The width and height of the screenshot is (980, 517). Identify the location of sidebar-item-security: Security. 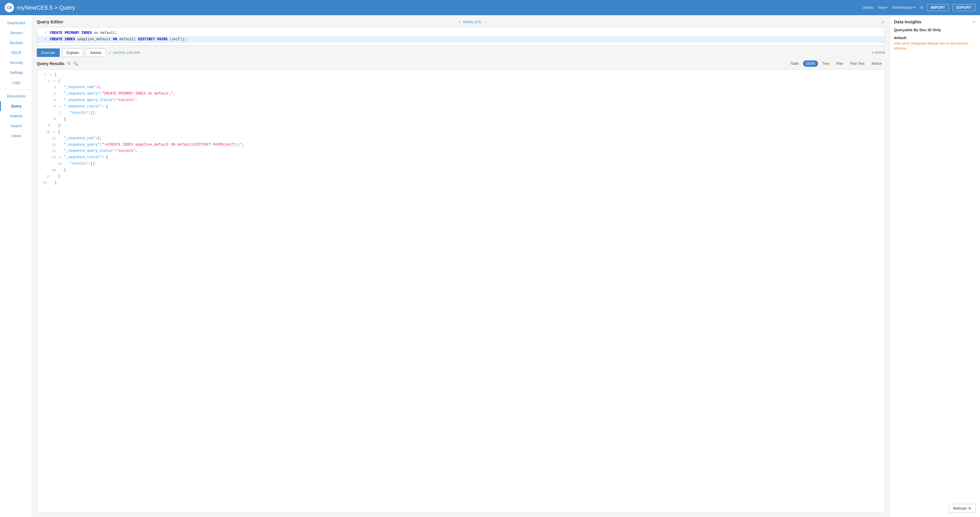
(16, 63).